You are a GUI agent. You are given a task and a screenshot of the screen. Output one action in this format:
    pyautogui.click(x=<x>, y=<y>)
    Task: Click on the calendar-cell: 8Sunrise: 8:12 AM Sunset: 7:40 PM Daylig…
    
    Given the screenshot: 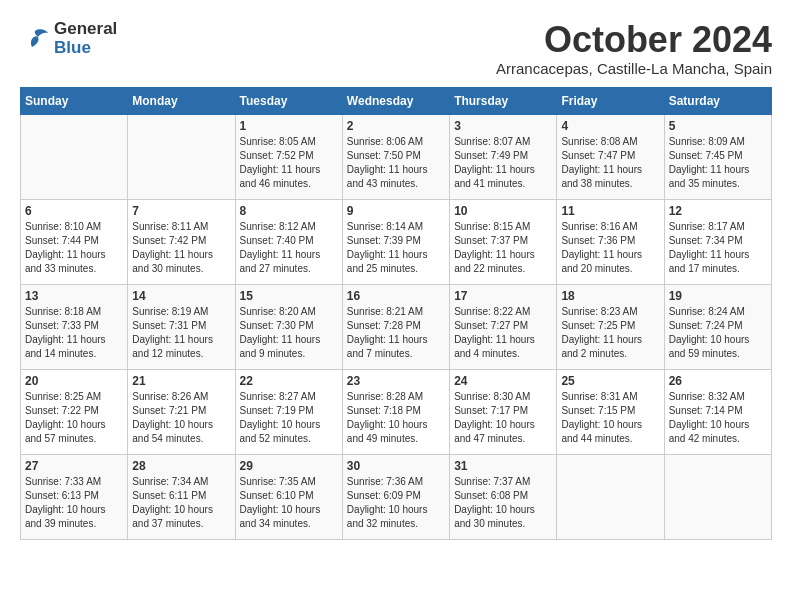 What is the action you would take?
    pyautogui.click(x=288, y=242)
    